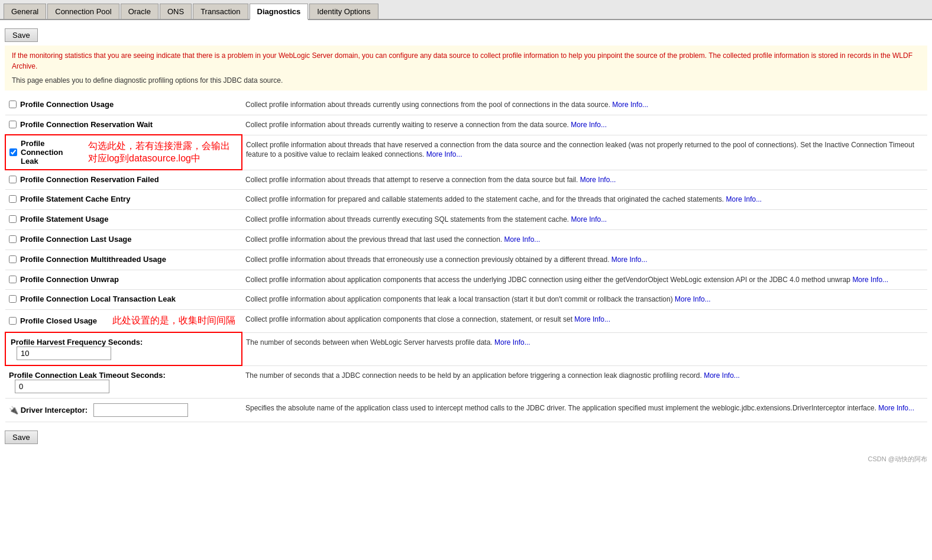 This screenshot has width=932, height=560. What do you see at coordinates (163, 153) in the screenshot?
I see `annotation-pcLeak: 勾选此处，若有连接泄露，会输出对应log到datasource.log中` at bounding box center [163, 153].